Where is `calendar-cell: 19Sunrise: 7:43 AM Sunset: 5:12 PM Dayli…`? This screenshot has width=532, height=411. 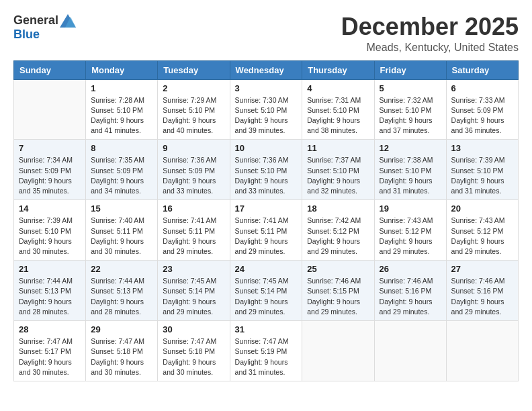
calendar-cell: 19Sunrise: 7:43 AM Sunset: 5:12 PM Dayli… is located at coordinates (410, 230).